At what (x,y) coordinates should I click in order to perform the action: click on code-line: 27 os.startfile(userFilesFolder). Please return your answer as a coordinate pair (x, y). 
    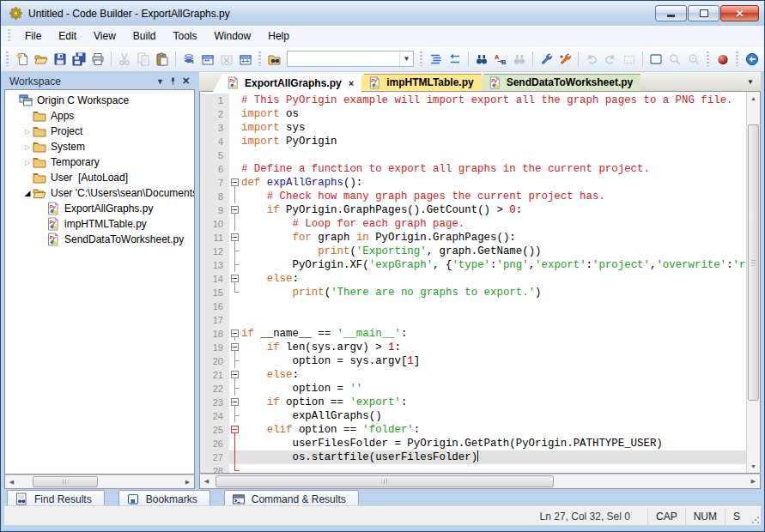
    Looking at the image, I should click on (474, 457).